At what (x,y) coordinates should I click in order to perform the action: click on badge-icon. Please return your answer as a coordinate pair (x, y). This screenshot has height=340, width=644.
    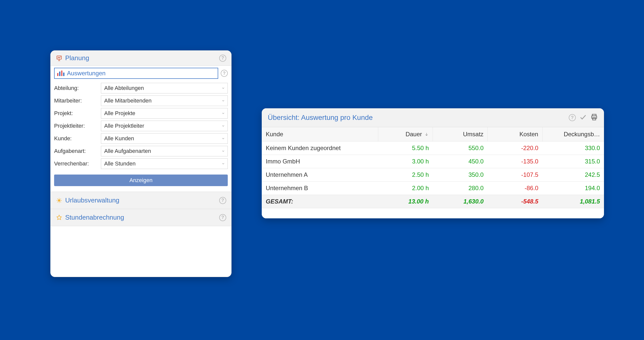
    Looking at the image, I should click on (59, 218).